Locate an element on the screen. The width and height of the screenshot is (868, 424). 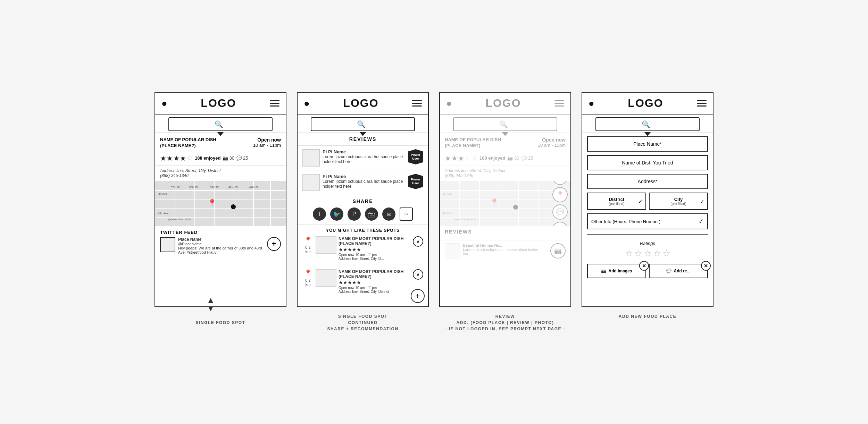
hours: 10 am - 11pm is located at coordinates (267, 145).